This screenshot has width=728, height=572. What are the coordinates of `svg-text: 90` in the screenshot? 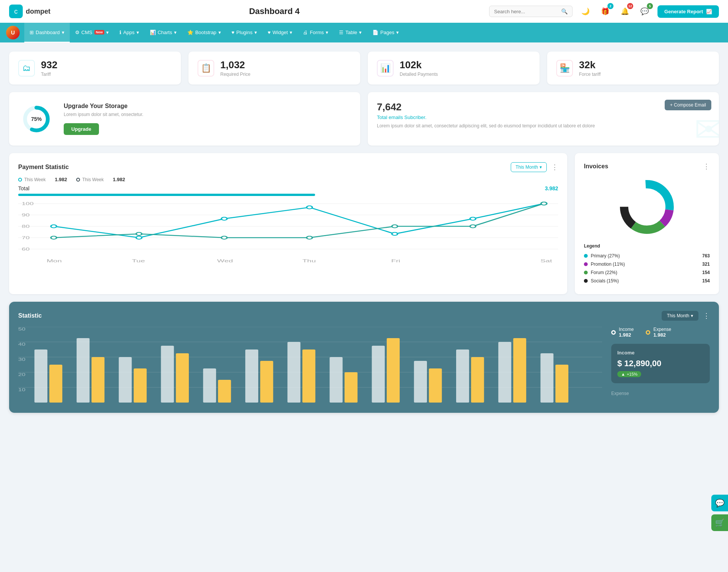 It's located at (26, 215).